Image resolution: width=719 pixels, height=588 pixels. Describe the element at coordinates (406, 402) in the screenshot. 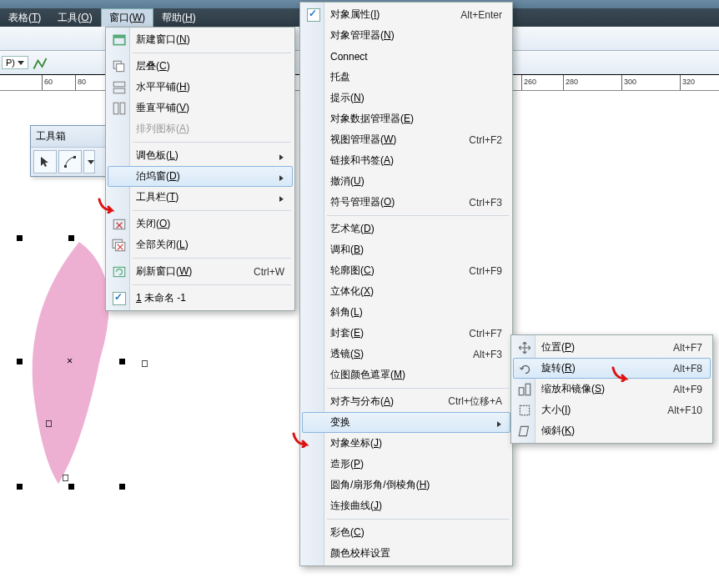

I see `menu-align-distribute: 对齐与分布(A)Ctrl+位移+A` at that location.